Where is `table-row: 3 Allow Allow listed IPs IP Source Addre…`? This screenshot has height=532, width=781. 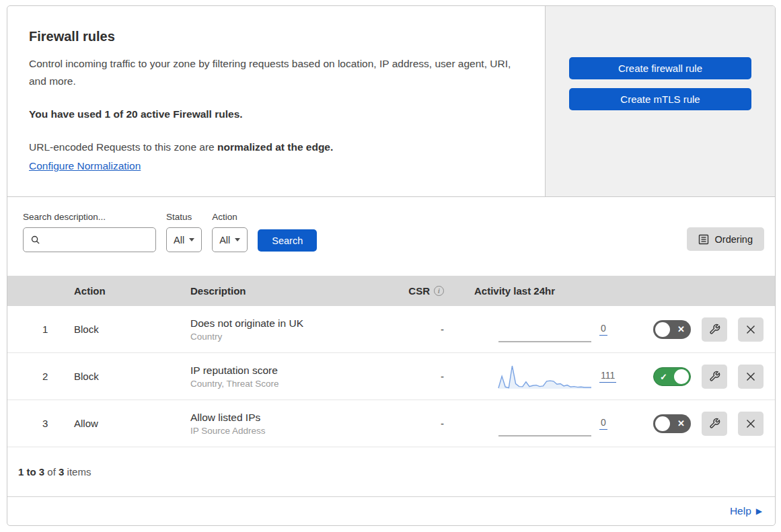 table-row: 3 Allow Allow listed IPs IP Source Addre… is located at coordinates (392, 424).